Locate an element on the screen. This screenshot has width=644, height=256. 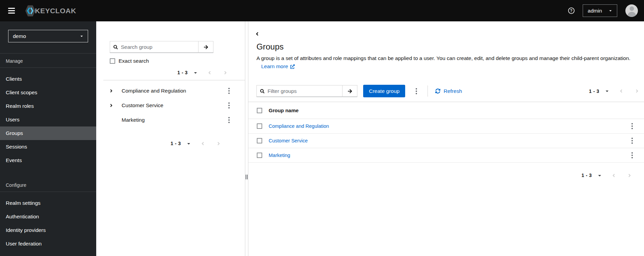
tree-item: Compliance and Regulation is located at coordinates (171, 91).